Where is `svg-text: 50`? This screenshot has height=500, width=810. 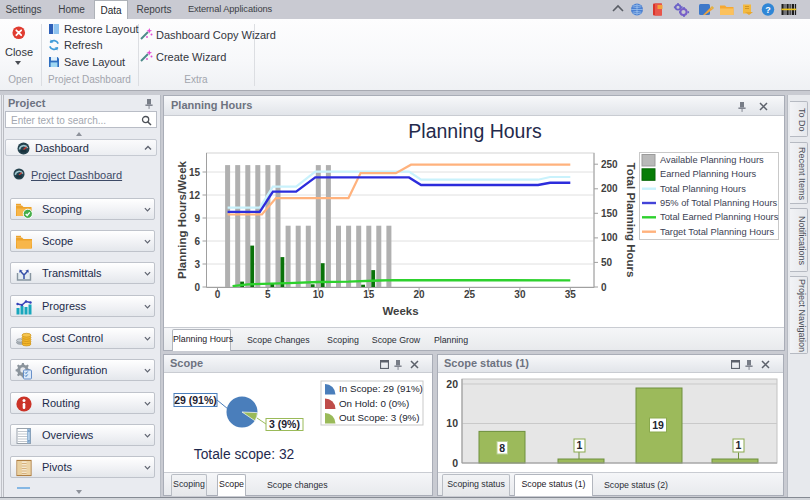
svg-text: 50 is located at coordinates (607, 262).